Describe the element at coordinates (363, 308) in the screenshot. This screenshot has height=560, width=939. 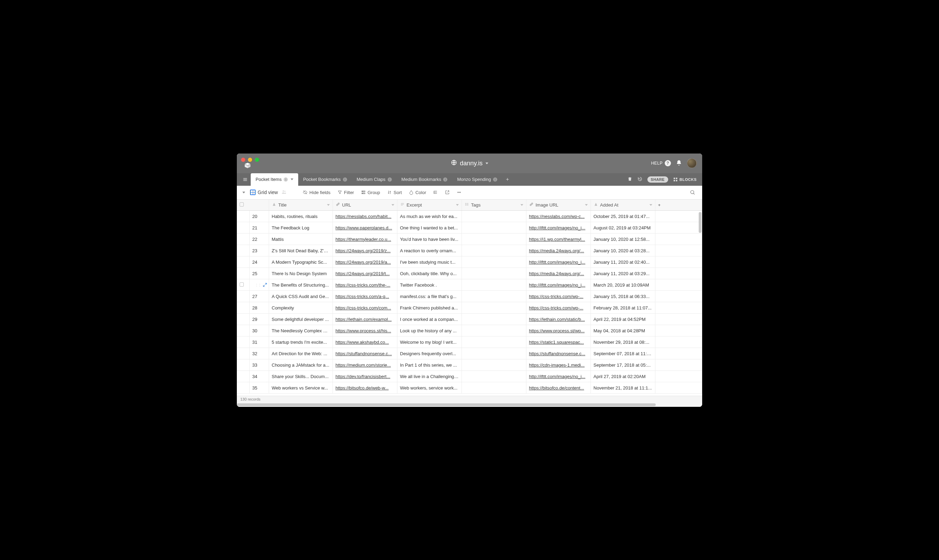
I see `link: https://css-tricks.com/com...` at that location.